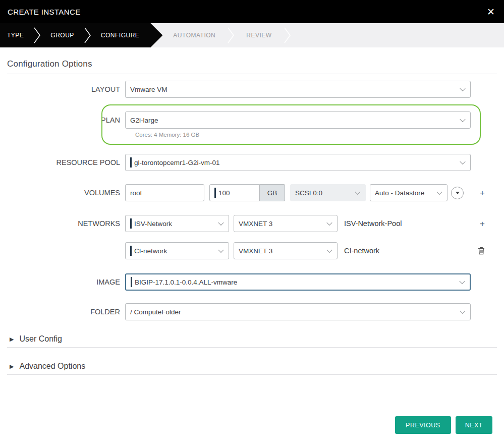  I want to click on image-value: BIGIP-17.1.0.1-0.0.4.ALL-vmware, so click(186, 283).